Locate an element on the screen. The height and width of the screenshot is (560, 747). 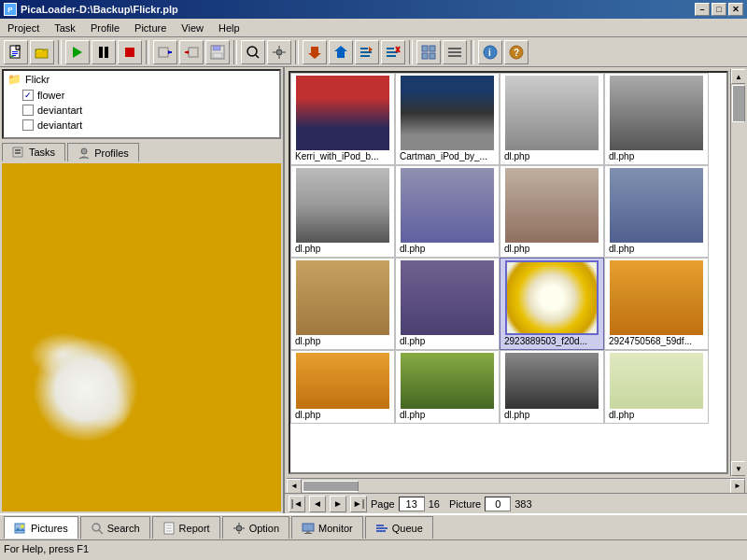
stop-button is located at coordinates (130, 52).